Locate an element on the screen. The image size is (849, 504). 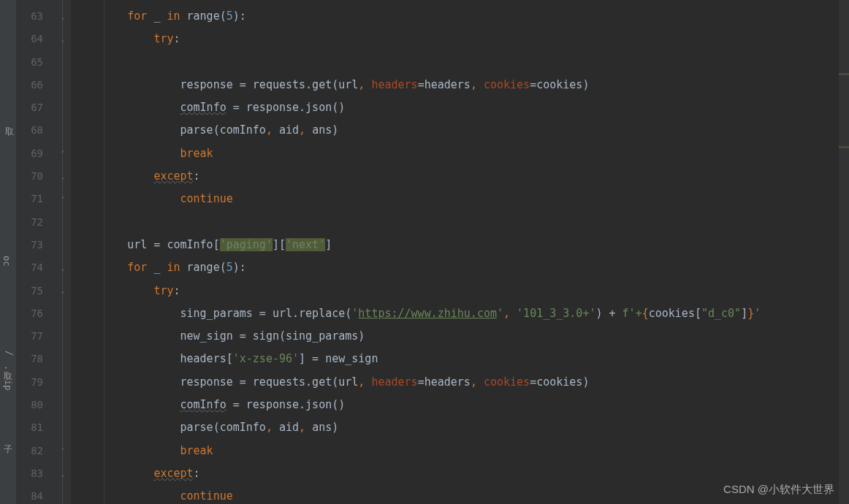
line-number: 68 is located at coordinates (29, 130).